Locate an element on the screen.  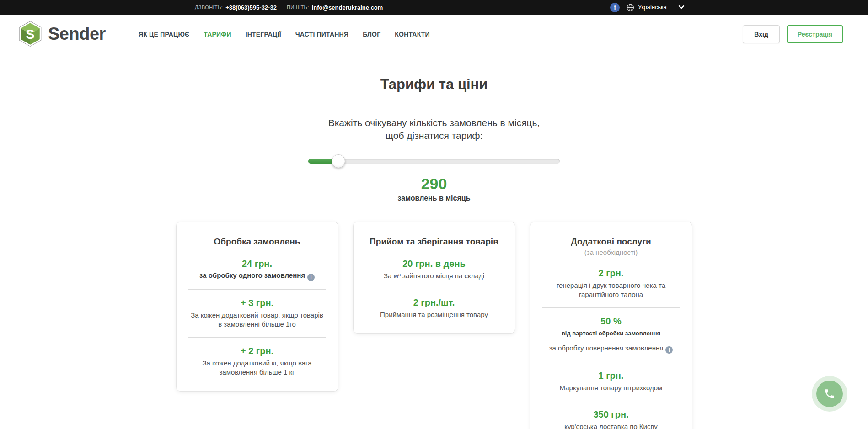
nav-item-faq: ЧАСТІ ПИТАННЯ is located at coordinates (322, 34).